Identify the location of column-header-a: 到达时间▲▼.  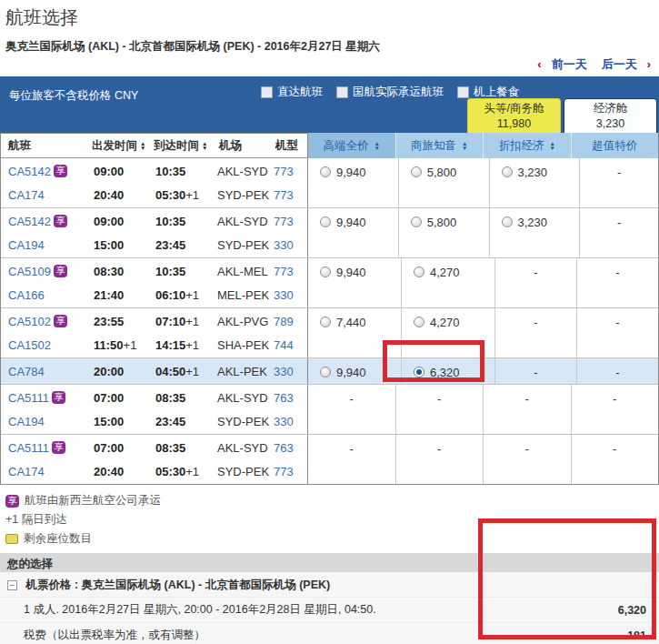
(184, 146).